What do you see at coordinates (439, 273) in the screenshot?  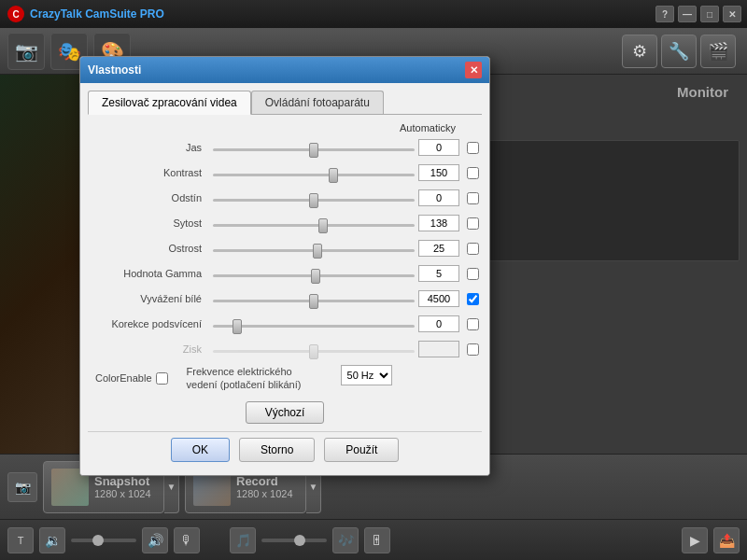 I see `prop-value-gamma` at bounding box center [439, 273].